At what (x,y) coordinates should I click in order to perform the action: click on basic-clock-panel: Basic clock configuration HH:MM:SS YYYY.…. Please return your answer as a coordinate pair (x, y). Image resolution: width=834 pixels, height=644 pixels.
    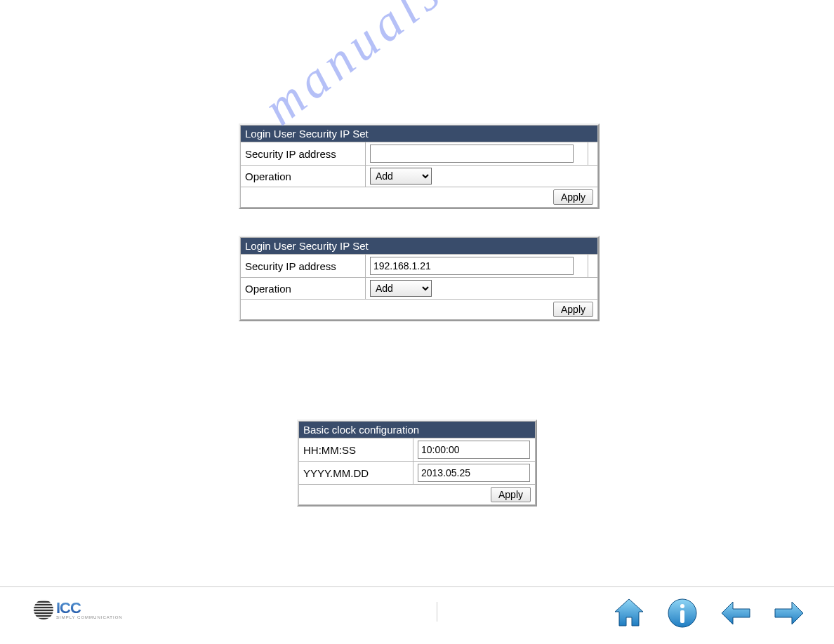
    Looking at the image, I should click on (417, 463).